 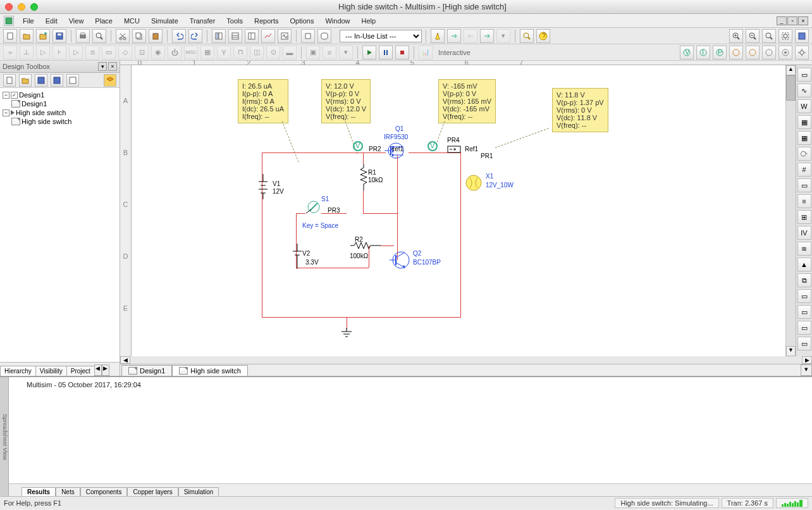 What do you see at coordinates (790, 351) in the screenshot?
I see `scroll-down-button: ▼` at bounding box center [790, 351].